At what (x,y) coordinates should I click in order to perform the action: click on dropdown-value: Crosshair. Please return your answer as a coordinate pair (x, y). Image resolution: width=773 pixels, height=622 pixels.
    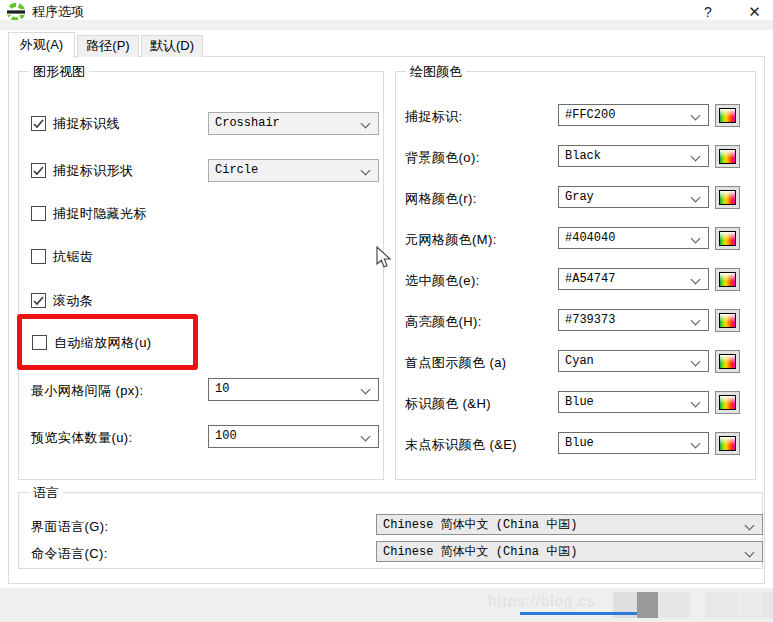
    Looking at the image, I should click on (248, 123).